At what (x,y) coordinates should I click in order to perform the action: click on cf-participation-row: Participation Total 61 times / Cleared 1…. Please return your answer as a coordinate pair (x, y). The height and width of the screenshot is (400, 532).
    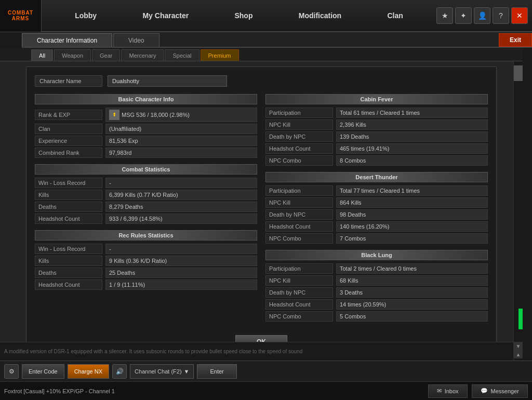
    Looking at the image, I should click on (377, 113).